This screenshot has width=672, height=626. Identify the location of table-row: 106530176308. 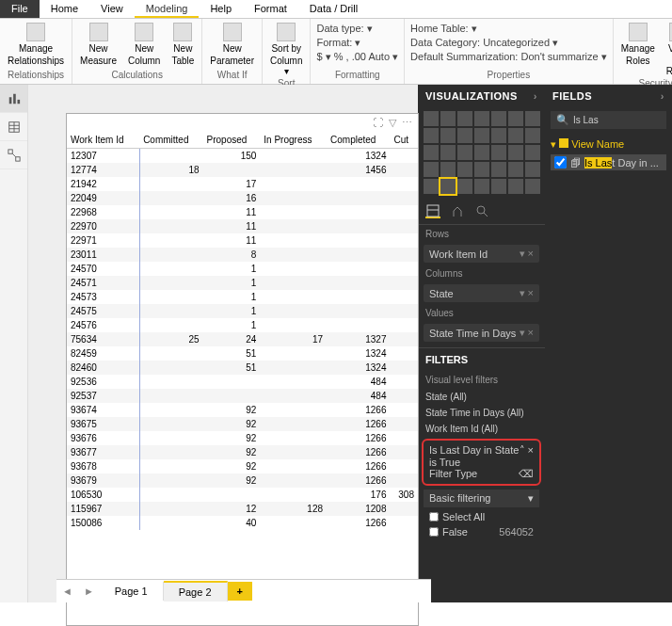
(243, 495).